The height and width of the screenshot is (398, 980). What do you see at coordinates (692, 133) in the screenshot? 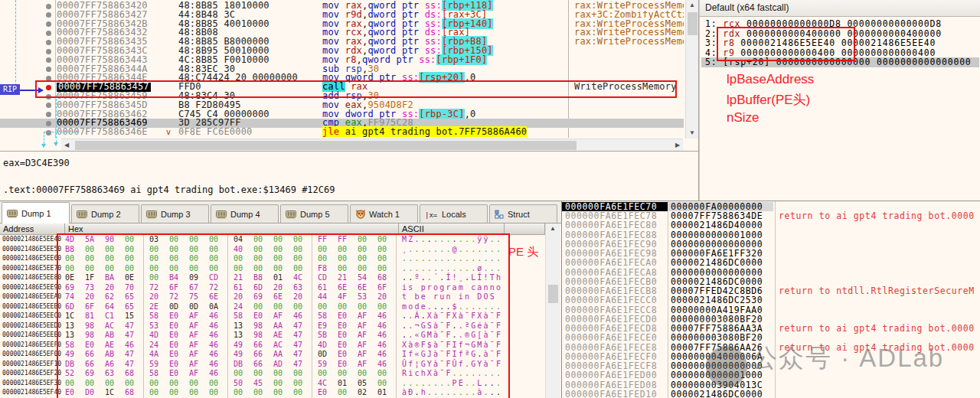
I see `scroll-down-icon: ▼` at bounding box center [692, 133].